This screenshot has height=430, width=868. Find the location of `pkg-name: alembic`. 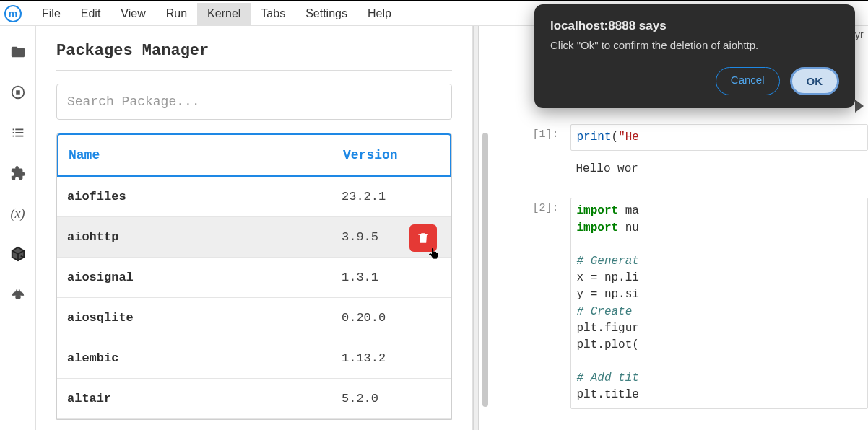

pkg-name: alembic is located at coordinates (204, 358).